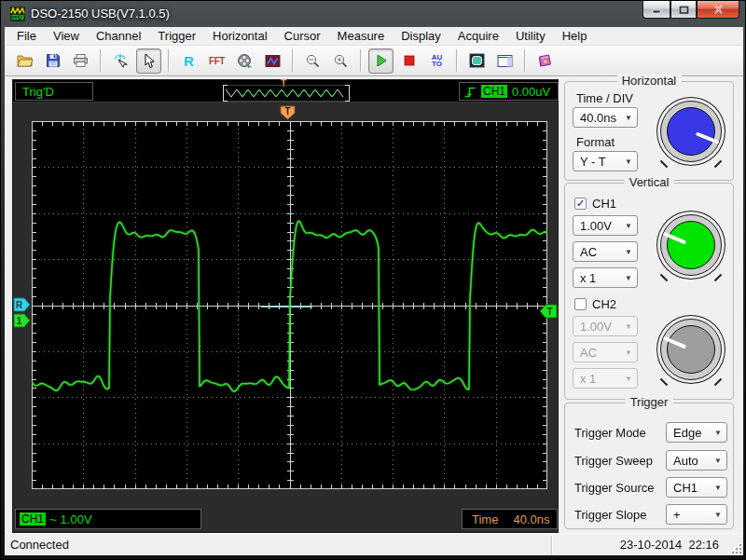 This screenshot has width=746, height=560. What do you see at coordinates (53, 520) in the screenshot?
I see `ch1-coupling-symbol: ~` at bounding box center [53, 520].